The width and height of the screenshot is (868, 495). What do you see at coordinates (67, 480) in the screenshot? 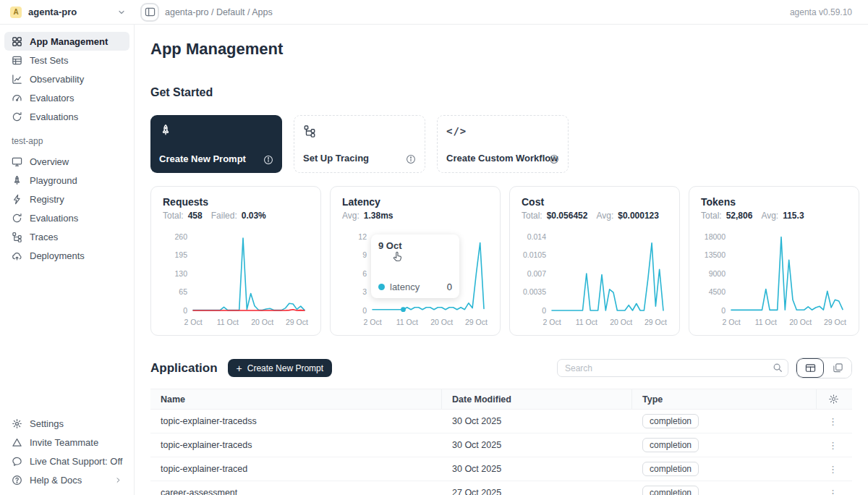
I see `sidebar-item-help-docs: Help & Docs` at bounding box center [67, 480].